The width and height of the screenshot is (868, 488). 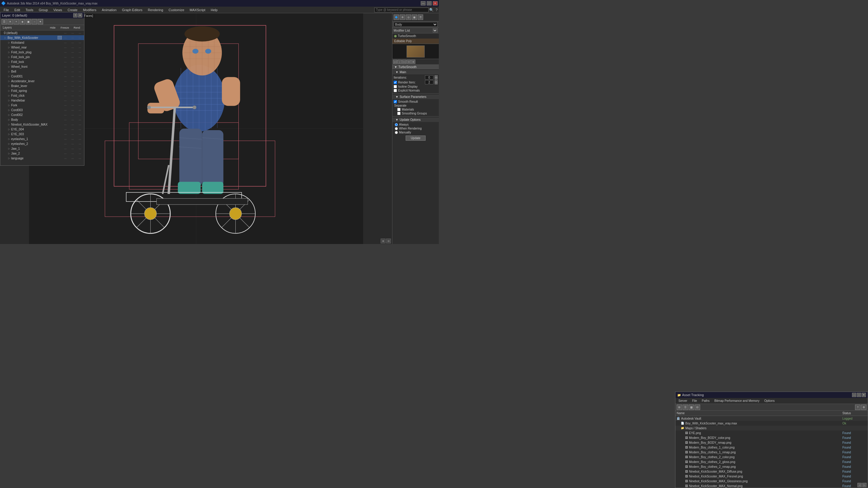 I want to click on rp-icon-4: ▦, so click(x=414, y=17).